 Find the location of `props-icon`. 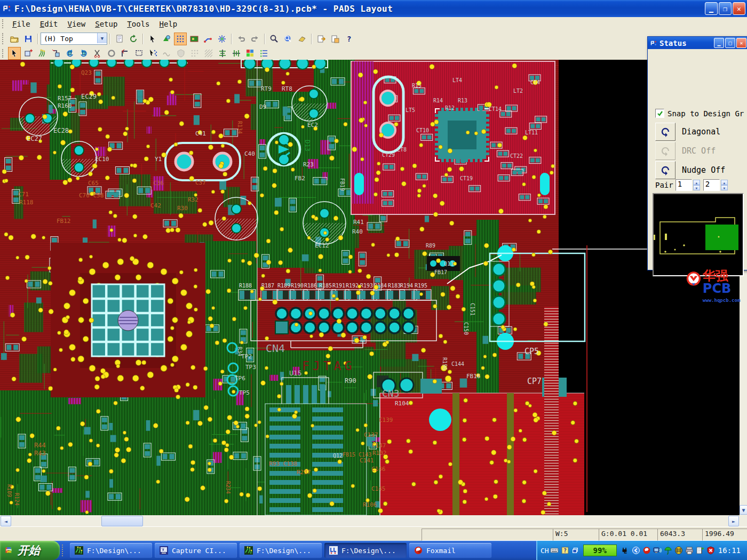

props-icon is located at coordinates (120, 39).